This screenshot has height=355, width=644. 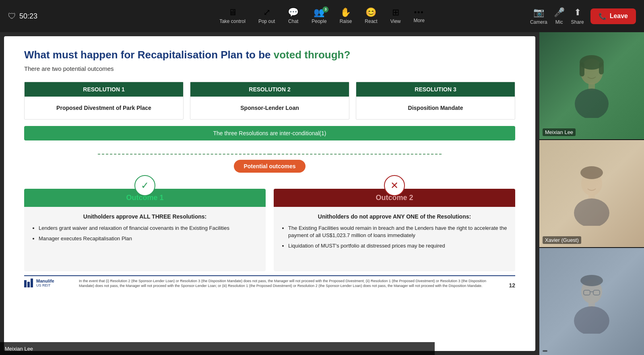 I want to click on connector-area, so click(x=270, y=154).